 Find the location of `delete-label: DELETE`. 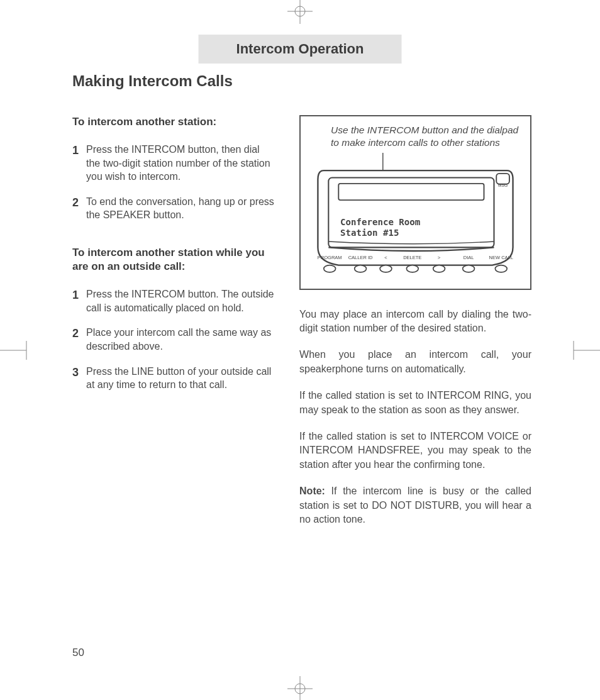

delete-label: DELETE is located at coordinates (413, 258).